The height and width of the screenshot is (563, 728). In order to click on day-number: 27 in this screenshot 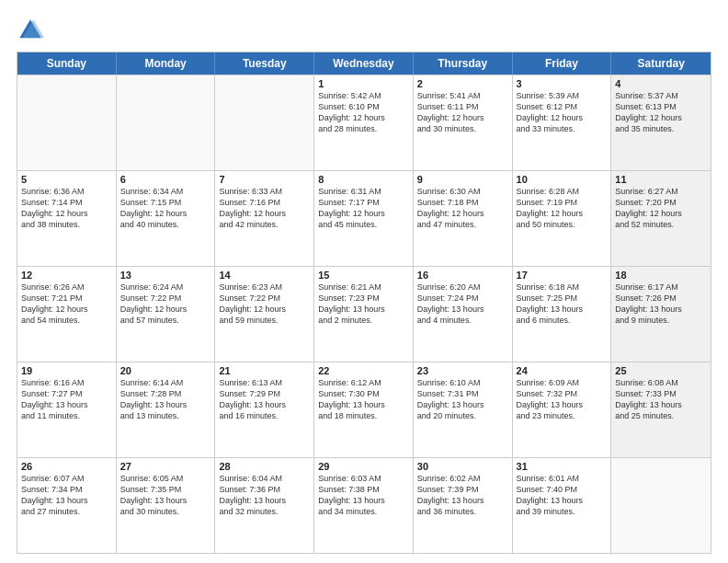, I will do `click(165, 466)`.